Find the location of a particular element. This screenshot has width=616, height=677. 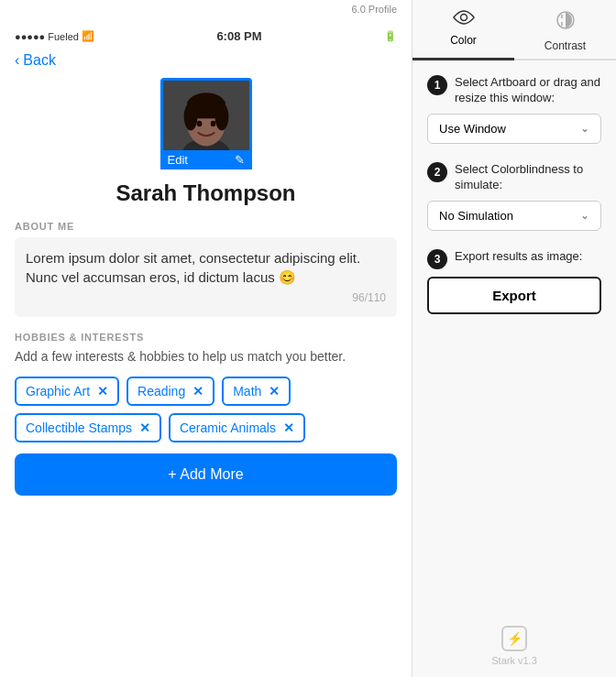

stark-footer: ⚡ Stark v1.3 is located at coordinates (514, 646).